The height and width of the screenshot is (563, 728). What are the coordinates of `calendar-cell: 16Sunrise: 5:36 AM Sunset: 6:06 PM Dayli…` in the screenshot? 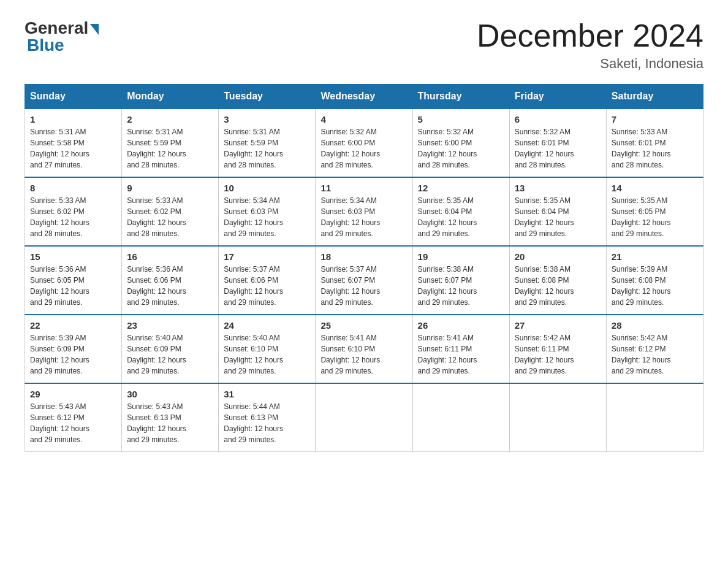 It's located at (170, 280).